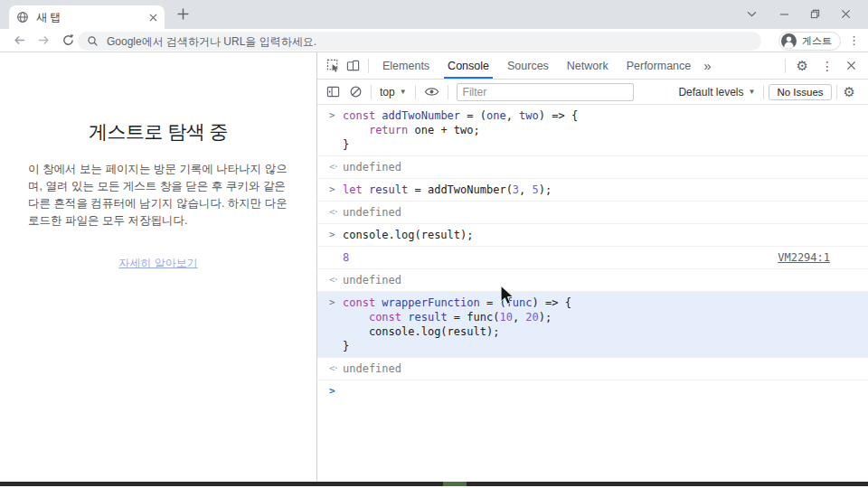 The image size is (868, 488). Describe the element at coordinates (606, 324) in the screenshot. I see `console-entry-code: const wrapperFunction = (func) => { cons…` at that location.